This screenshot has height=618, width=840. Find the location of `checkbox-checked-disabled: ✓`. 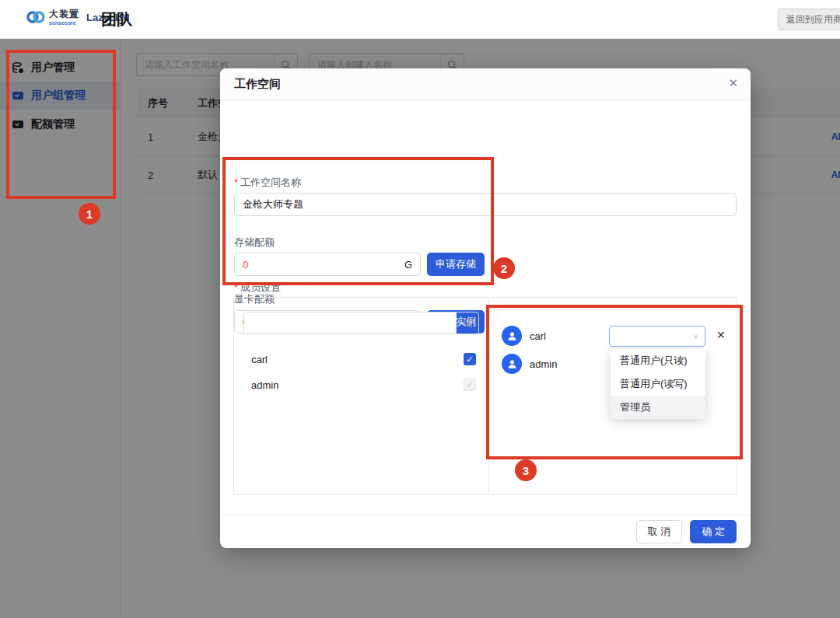

checkbox-checked-disabled: ✓ is located at coordinates (470, 385).